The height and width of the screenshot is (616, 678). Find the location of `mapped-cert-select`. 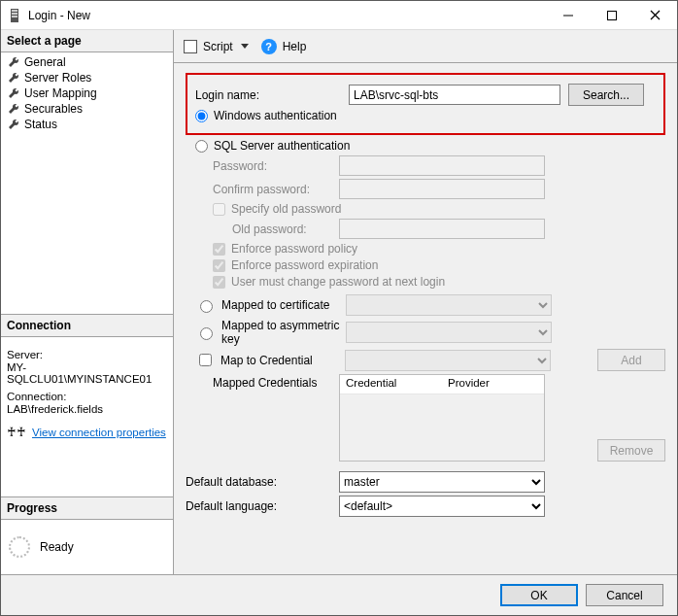

mapped-cert-select is located at coordinates (449, 305).